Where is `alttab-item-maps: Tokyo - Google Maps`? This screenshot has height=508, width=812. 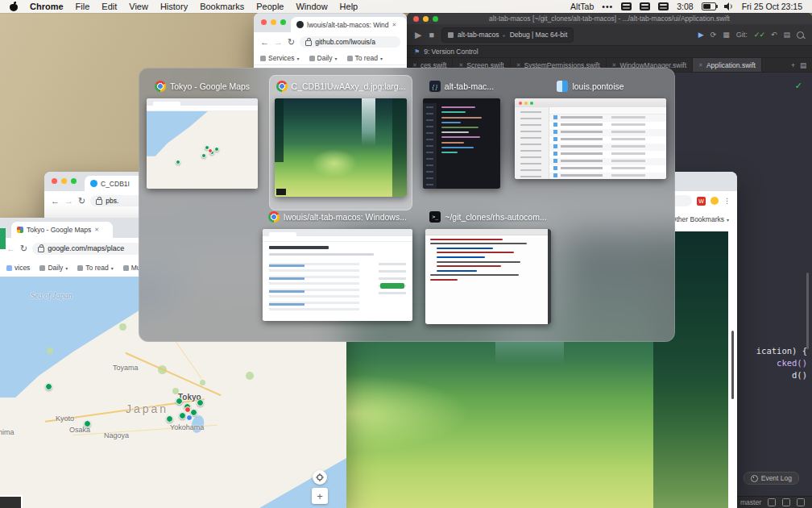 alttab-item-maps: Tokyo - Google Maps is located at coordinates (202, 134).